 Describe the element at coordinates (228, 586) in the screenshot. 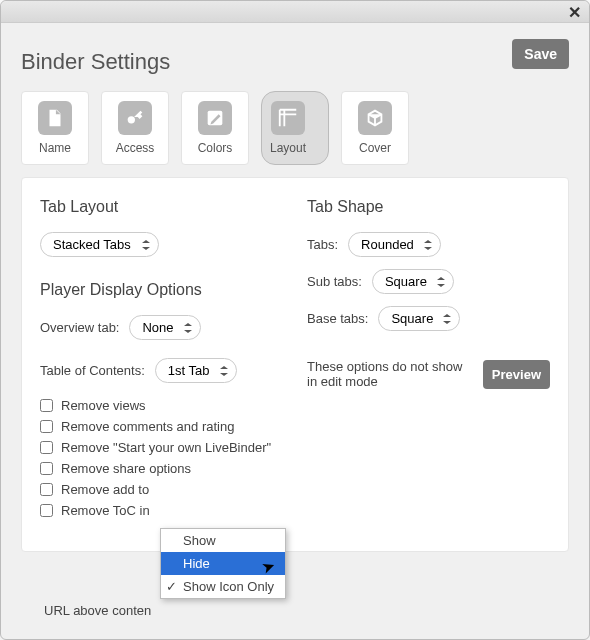

I see `menu-item-label: Show Icon Only` at that location.